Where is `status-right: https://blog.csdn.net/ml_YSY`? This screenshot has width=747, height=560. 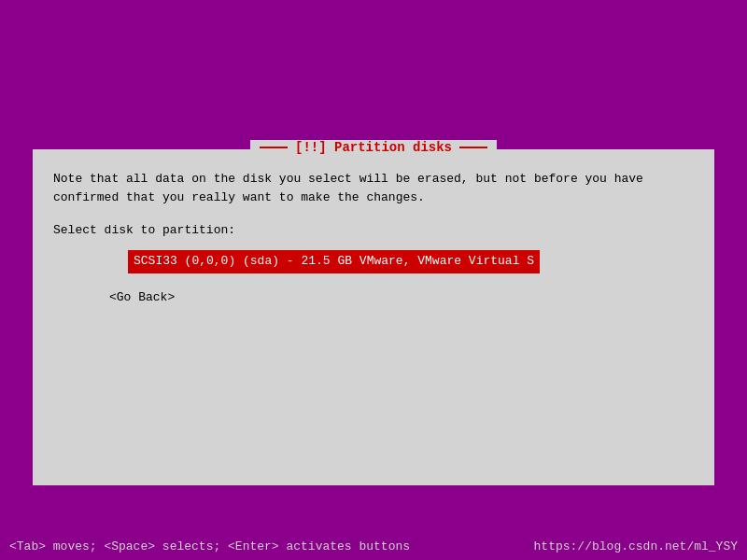
status-right: https://blog.csdn.net/ml_YSY is located at coordinates (636, 547).